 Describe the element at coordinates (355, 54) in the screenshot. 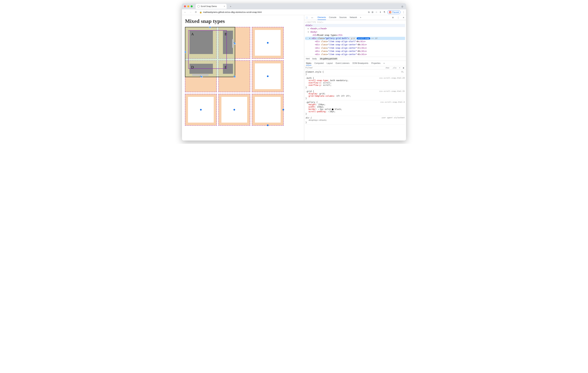

I see `dom-item: <div class="item snap-align-center">E</d…` at that location.